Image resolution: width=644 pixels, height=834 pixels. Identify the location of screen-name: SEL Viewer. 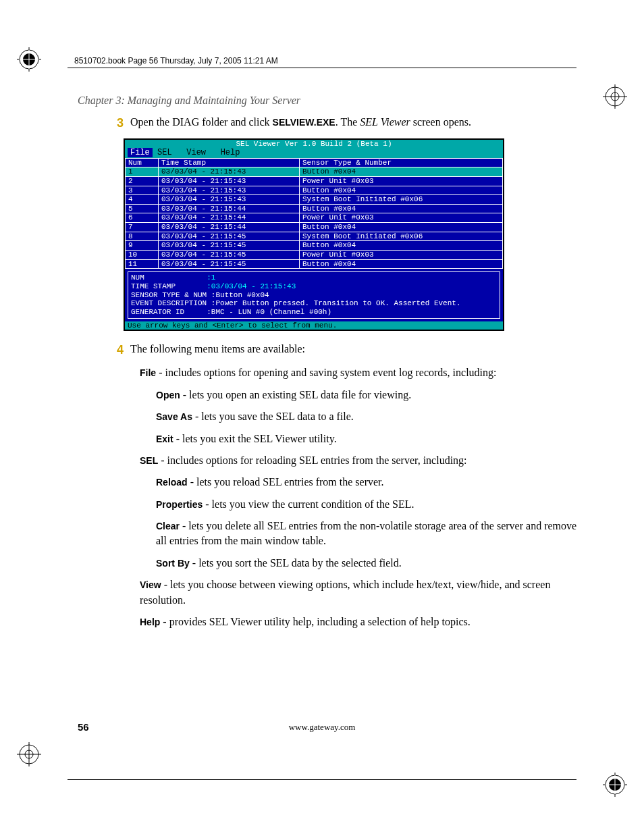
(385, 122).